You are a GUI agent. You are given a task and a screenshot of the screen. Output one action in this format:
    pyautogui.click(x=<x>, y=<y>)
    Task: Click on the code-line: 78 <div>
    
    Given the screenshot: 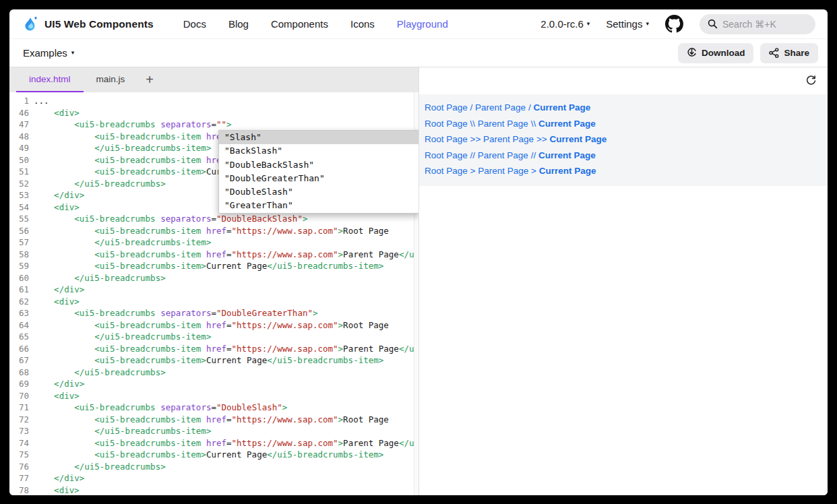 What is the action you would take?
    pyautogui.click(x=214, y=491)
    